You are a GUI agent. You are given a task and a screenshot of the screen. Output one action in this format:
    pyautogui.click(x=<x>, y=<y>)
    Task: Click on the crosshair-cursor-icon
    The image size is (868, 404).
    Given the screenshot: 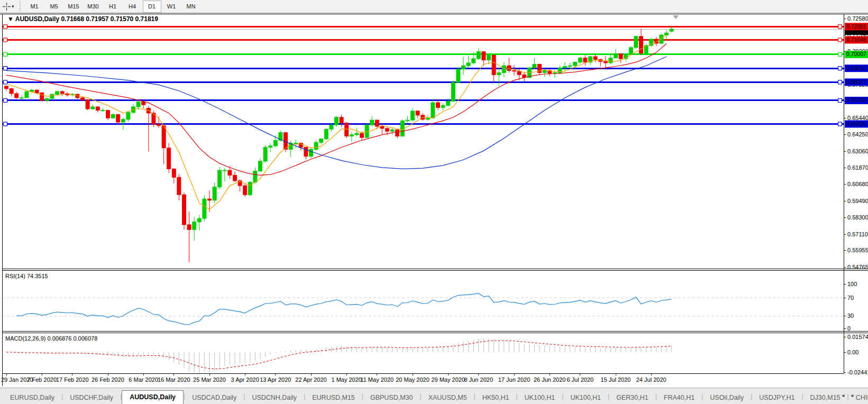 What is the action you would take?
    pyautogui.click(x=6, y=6)
    